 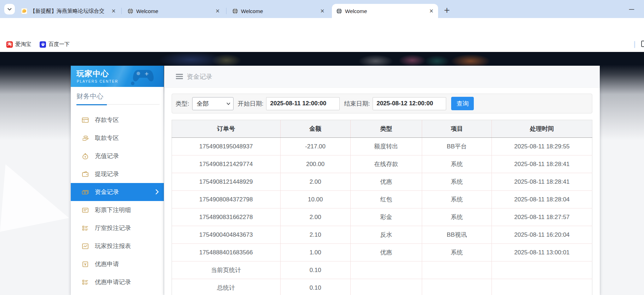 What do you see at coordinates (456, 287) in the screenshot?
I see `cell-project` at bounding box center [456, 287].